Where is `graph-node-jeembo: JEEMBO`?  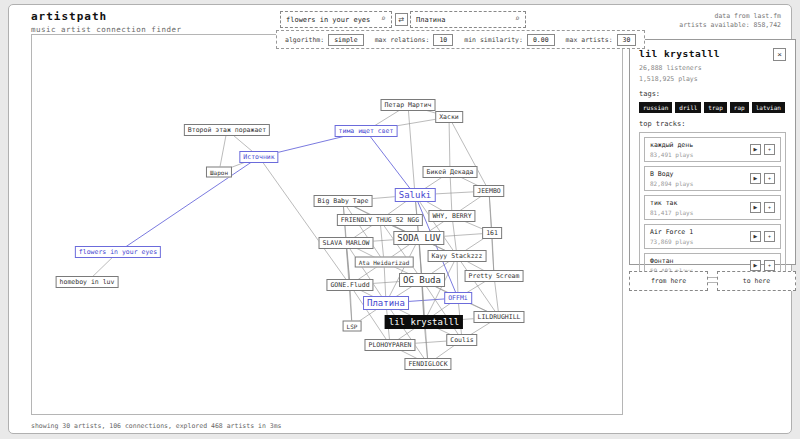
graph-node-jeembo: JEEMBO is located at coordinates (488, 191).